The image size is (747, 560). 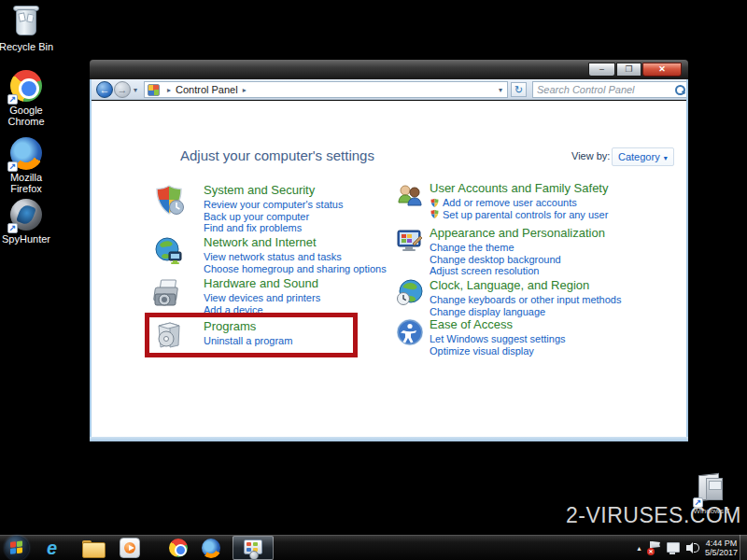 What do you see at coordinates (548, 271) in the screenshot?
I see `category-link: Adjust screen resolution` at bounding box center [548, 271].